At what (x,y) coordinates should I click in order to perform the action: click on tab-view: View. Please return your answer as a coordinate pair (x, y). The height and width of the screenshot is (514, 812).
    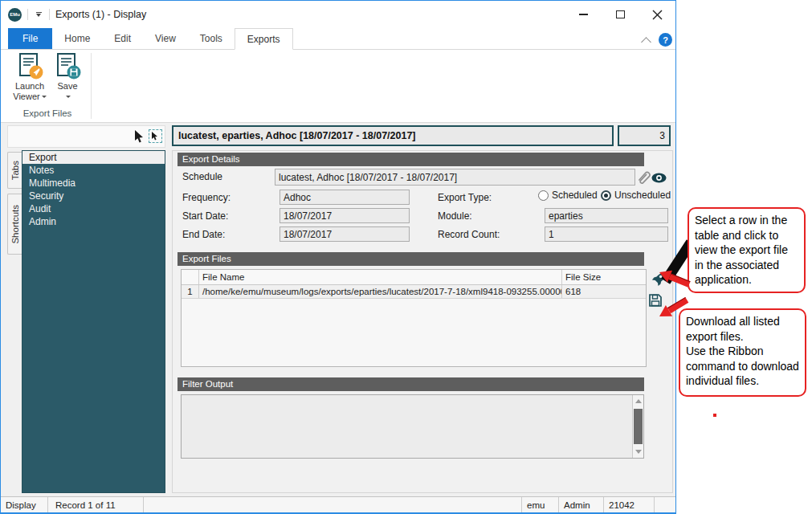
    Looking at the image, I should click on (165, 39).